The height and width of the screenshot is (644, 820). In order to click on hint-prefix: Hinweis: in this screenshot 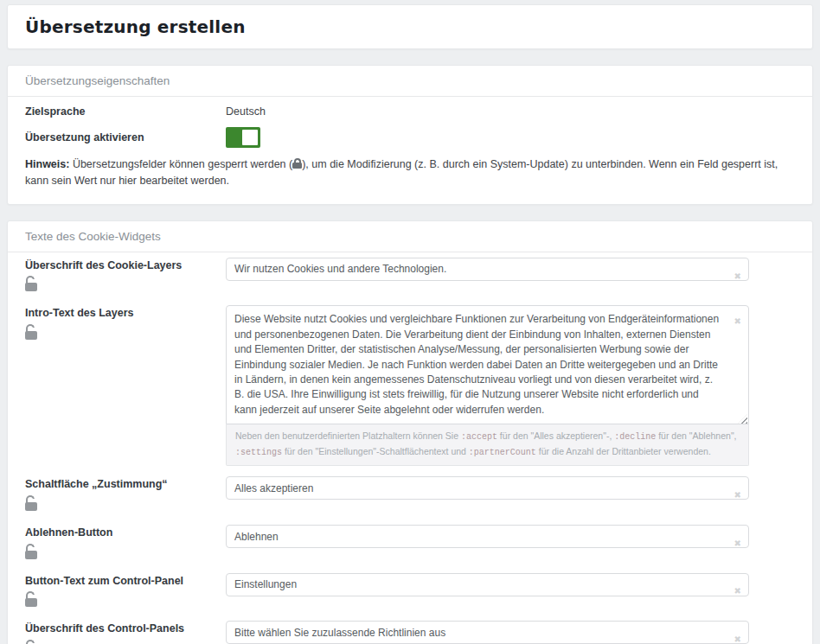, I will do `click(47, 164)`.